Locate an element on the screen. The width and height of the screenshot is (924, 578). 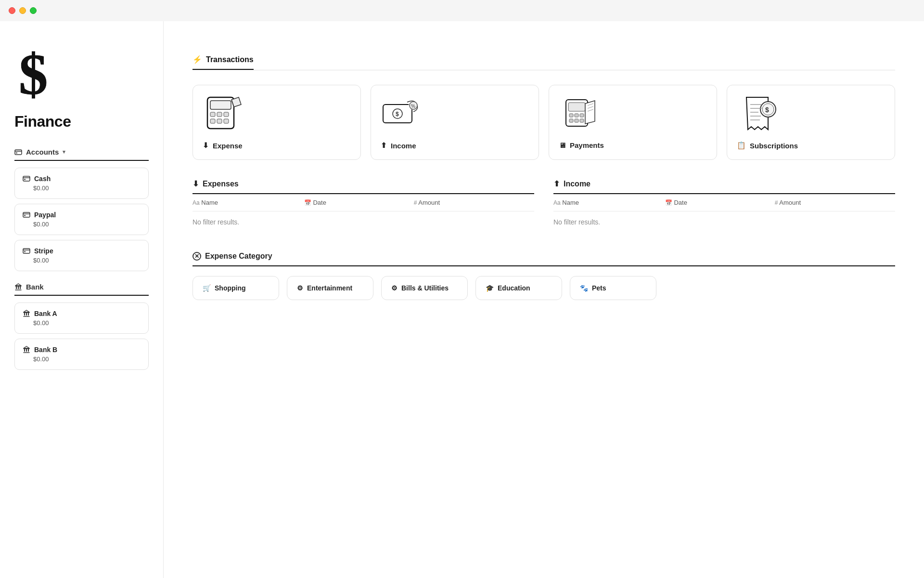
tab-transactions: ⚡ Transactions is located at coordinates (223, 60).